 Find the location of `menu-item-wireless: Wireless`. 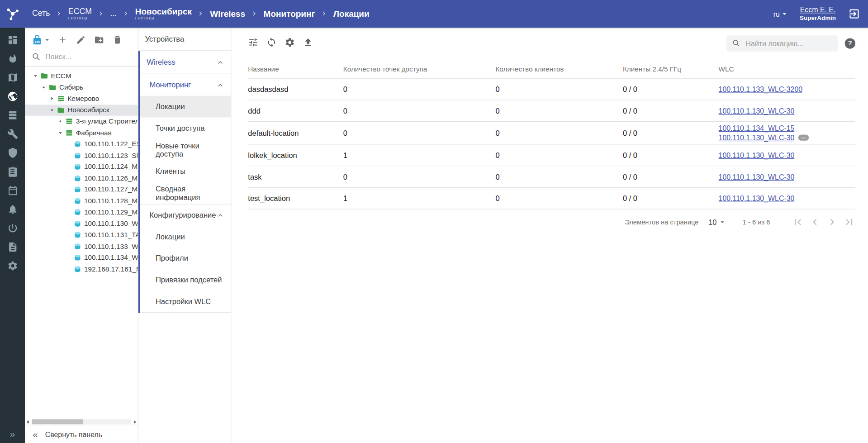

menu-item-wireless: Wireless is located at coordinates (185, 62).